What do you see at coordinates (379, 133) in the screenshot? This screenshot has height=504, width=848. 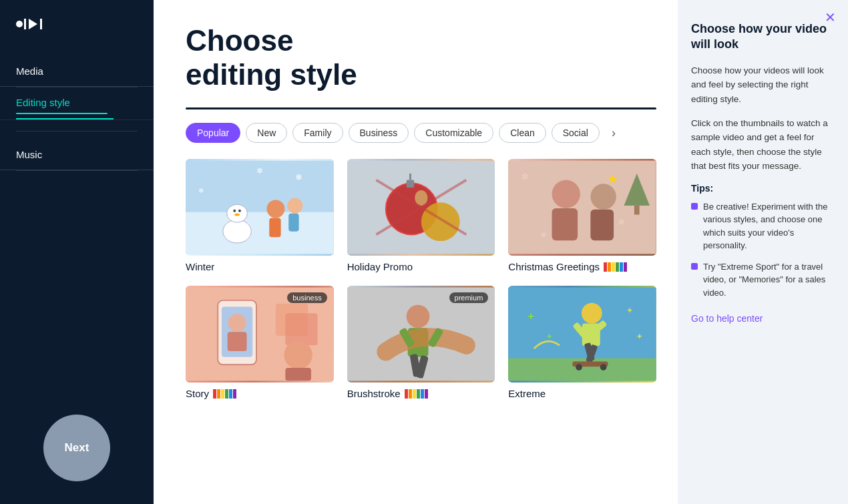 I see `filter-business: Business` at bounding box center [379, 133].